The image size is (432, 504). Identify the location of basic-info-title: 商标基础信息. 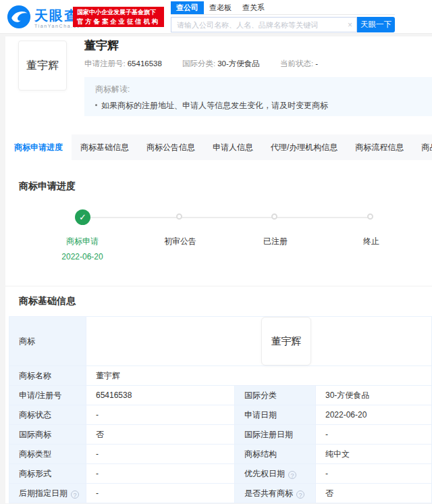
(219, 301).